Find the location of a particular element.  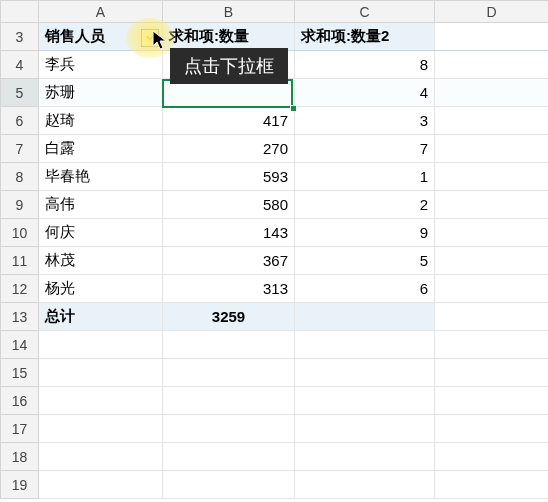

cell-qty2: 4 is located at coordinates (365, 93).